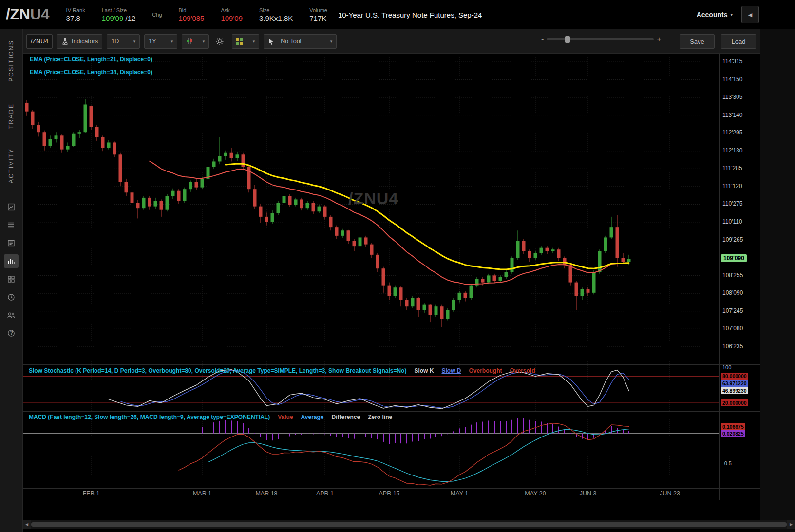 The image size is (795, 532). Describe the element at coordinates (11, 243) in the screenshot. I see `order-ticket-icon` at that location.